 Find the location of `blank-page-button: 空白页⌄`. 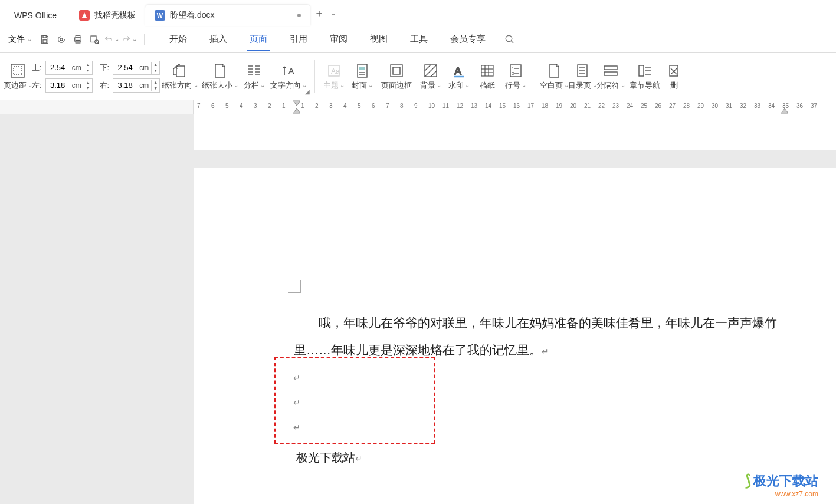

blank-page-button: 空白页⌄ is located at coordinates (554, 77).